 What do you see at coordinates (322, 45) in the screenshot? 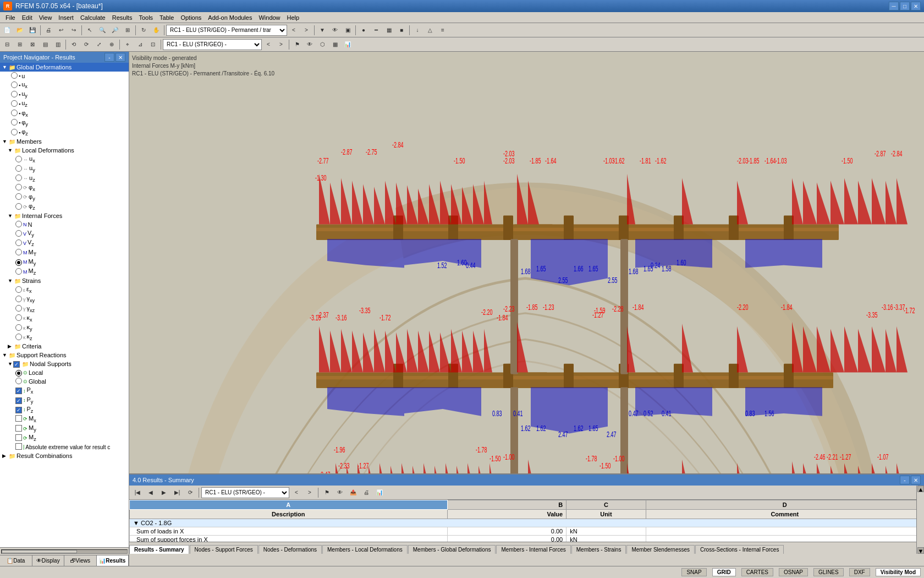
I see `tb2-exp: ⬡` at bounding box center [322, 45].